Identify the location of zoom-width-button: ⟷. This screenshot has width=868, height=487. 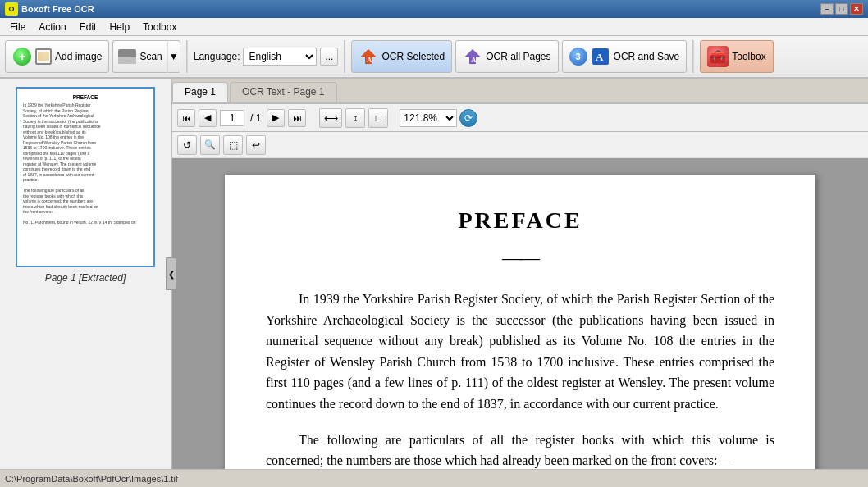
(331, 118).